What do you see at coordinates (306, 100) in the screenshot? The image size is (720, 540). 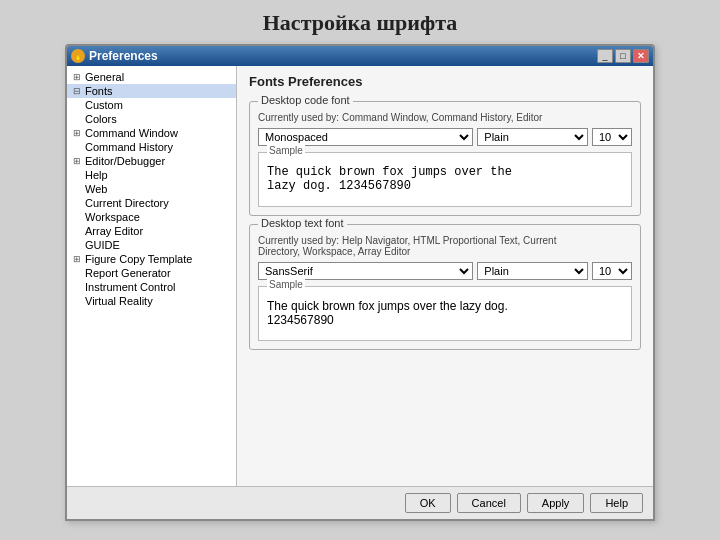 I see `desktop-code-font-label: Desktop code font` at bounding box center [306, 100].